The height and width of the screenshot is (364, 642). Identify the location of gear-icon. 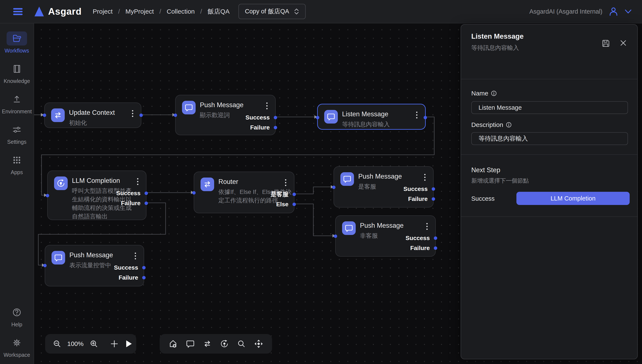
(17, 343).